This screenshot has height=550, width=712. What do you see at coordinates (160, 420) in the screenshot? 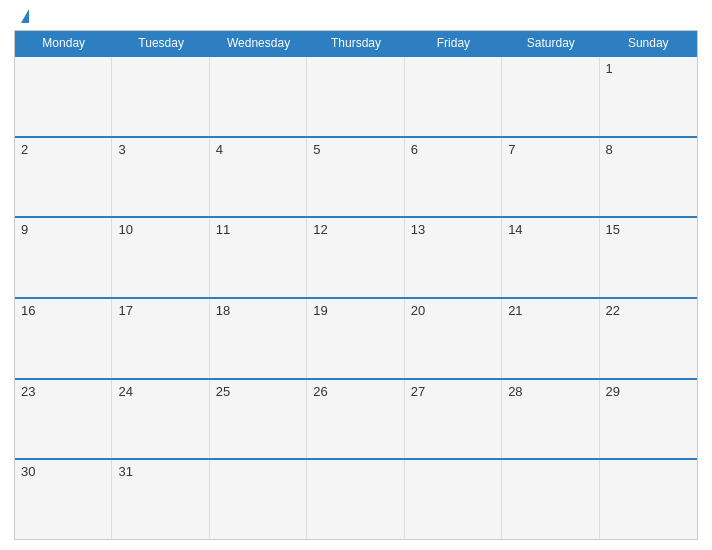
I see `calendar-cell: 24` at bounding box center [160, 420].